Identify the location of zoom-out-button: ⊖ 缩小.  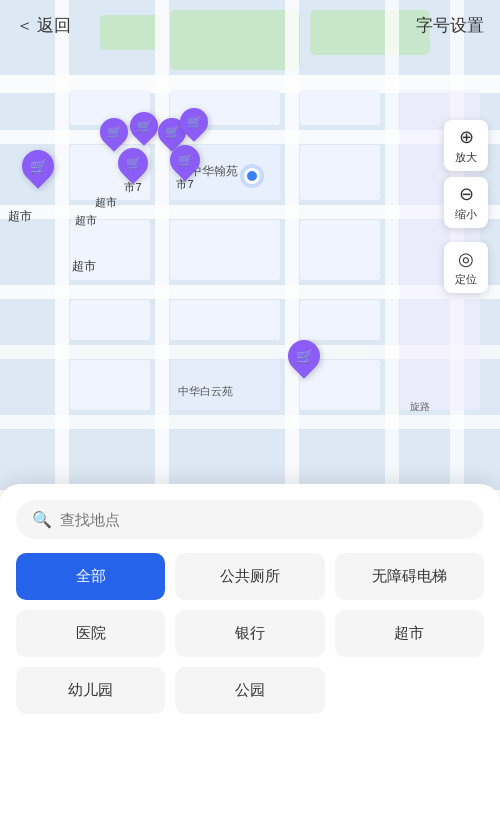
(466, 202).